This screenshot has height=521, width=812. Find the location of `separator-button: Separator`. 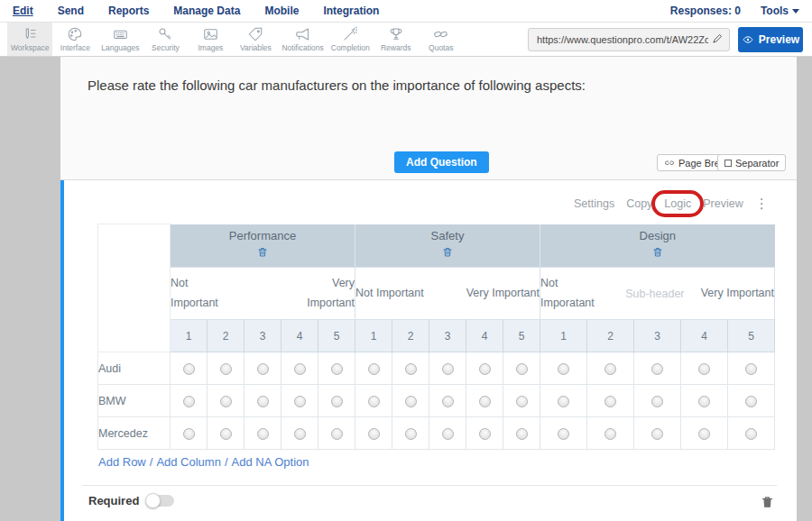

separator-button: Separator is located at coordinates (752, 162).